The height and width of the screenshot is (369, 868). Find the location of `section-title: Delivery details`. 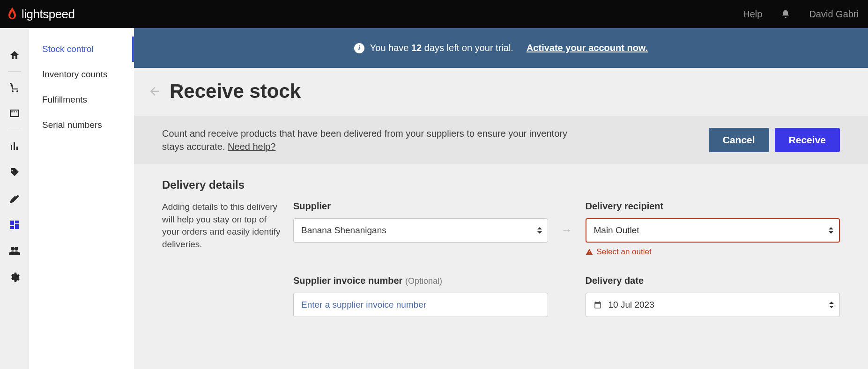

section-title: Delivery details is located at coordinates (501, 185).